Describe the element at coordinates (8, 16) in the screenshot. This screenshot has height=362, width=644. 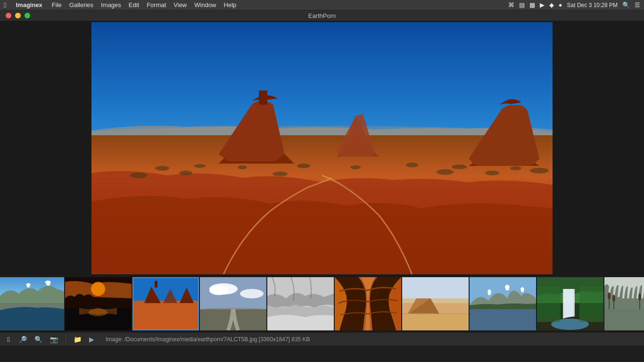
I see `close-button` at that location.